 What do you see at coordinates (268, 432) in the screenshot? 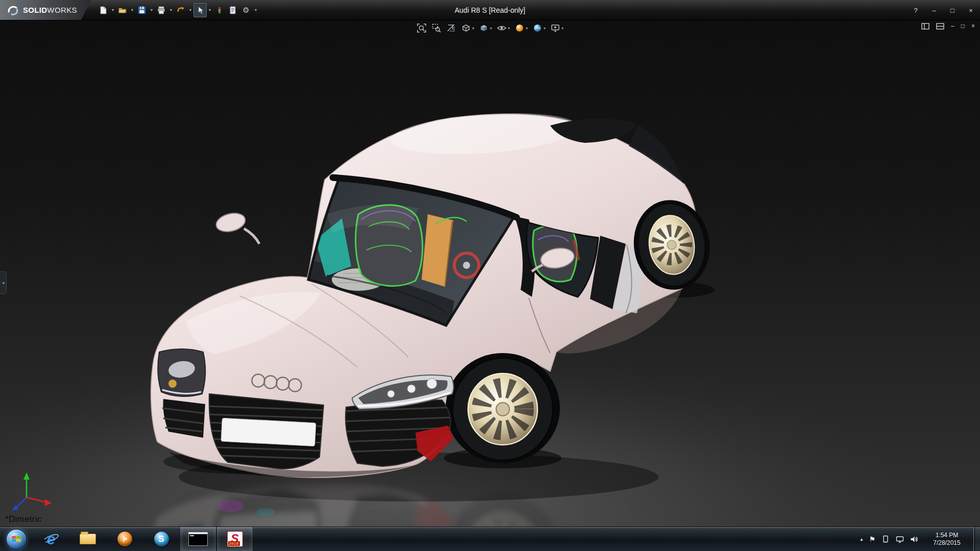
I see `license-plate` at bounding box center [268, 432].